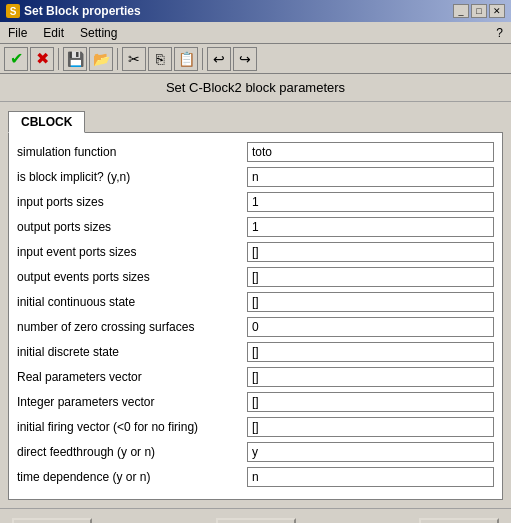 Image resolution: width=511 pixels, height=523 pixels. I want to click on form-input-initial-discrete-state, so click(370, 352).